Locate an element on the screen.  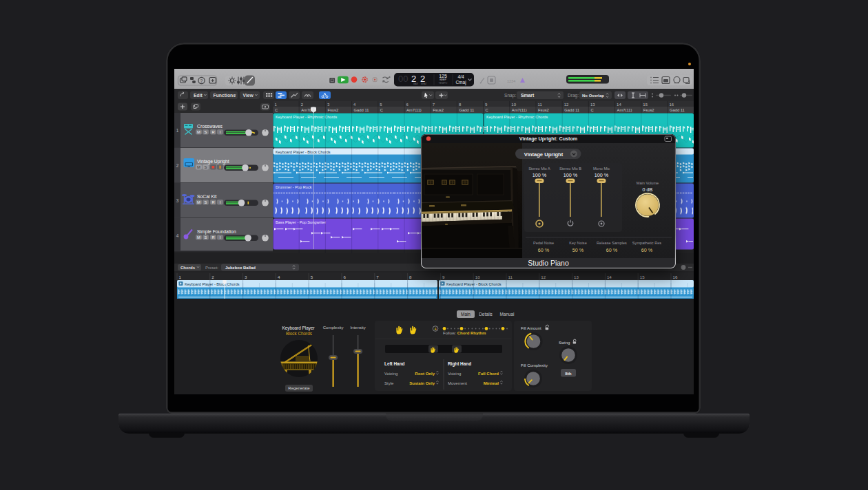
svg-text: 4/4 is located at coordinates (460, 77).